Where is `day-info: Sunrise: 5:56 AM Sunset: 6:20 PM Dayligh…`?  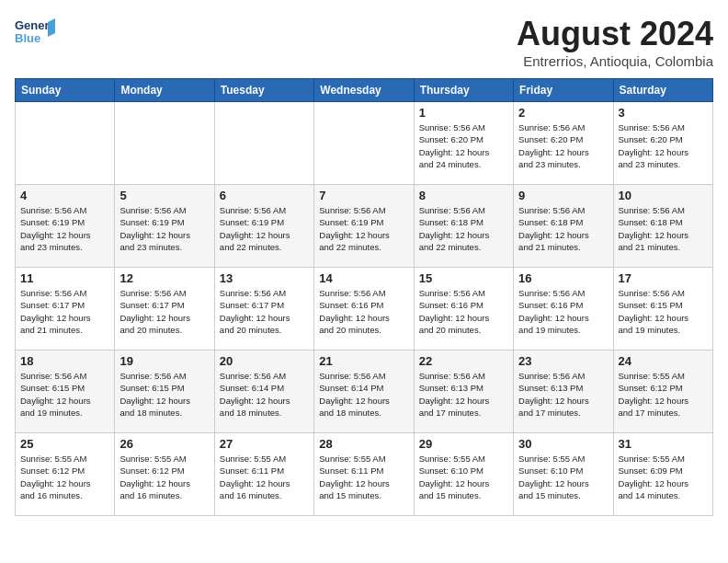
day-info: Sunrise: 5:56 AM Sunset: 6:20 PM Dayligh… is located at coordinates (463, 145).